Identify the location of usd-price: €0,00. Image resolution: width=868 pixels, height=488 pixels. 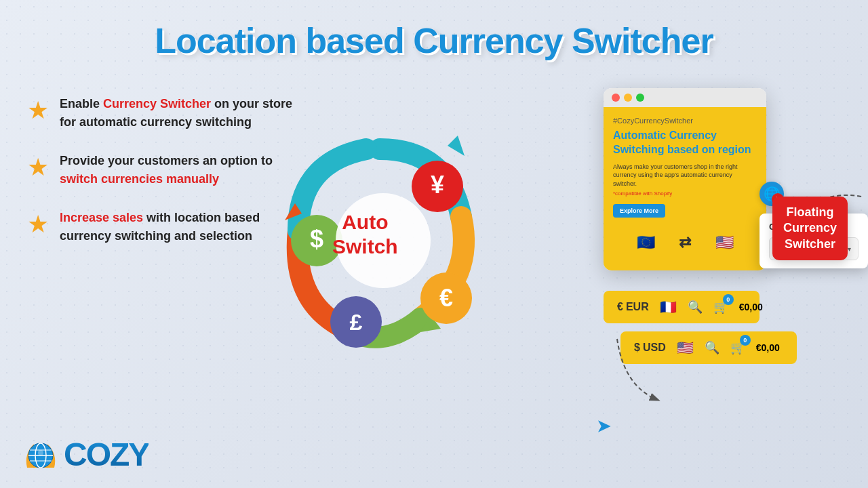
(768, 348).